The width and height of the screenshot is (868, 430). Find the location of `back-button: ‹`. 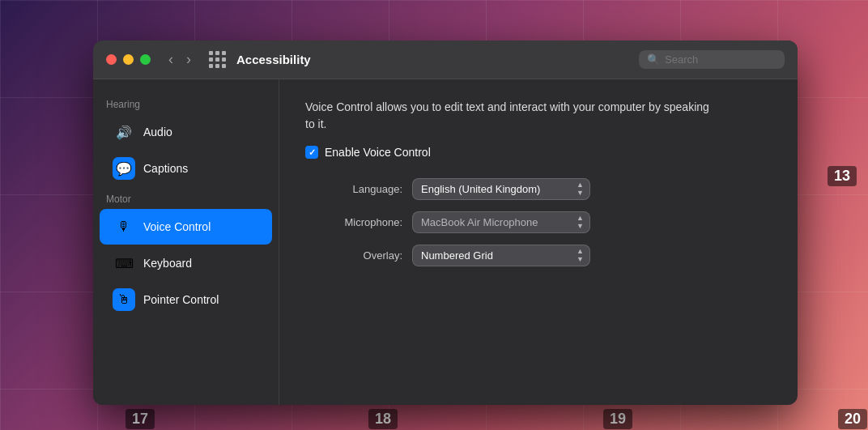

back-button: ‹ is located at coordinates (171, 60).